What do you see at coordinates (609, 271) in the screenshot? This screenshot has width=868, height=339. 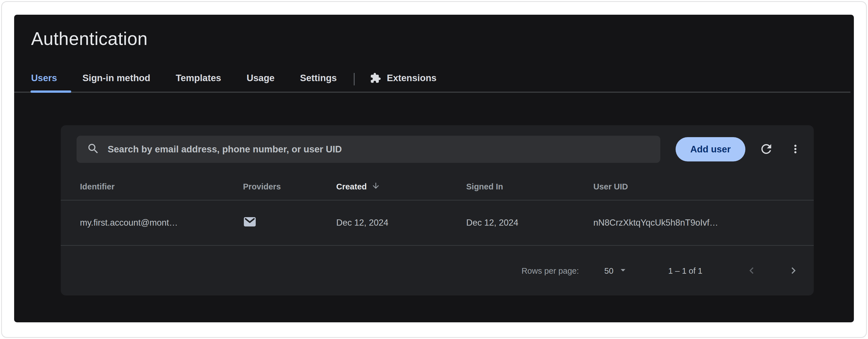 I see `rows-per-page-value: 50` at bounding box center [609, 271].